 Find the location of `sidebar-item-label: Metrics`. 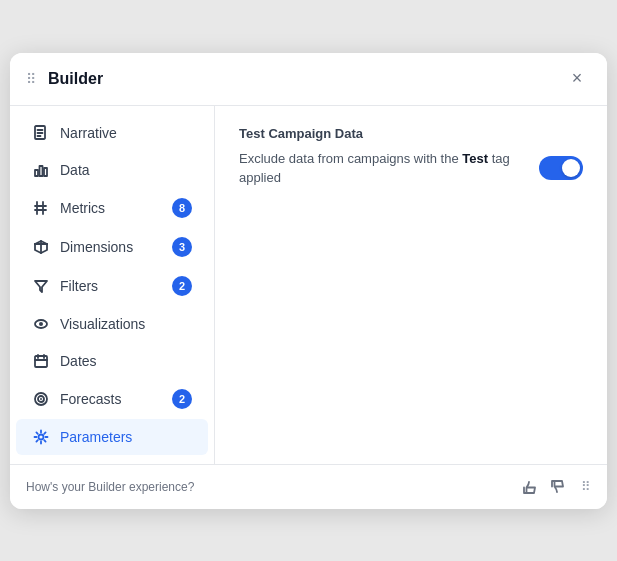

sidebar-item-label: Metrics is located at coordinates (116, 208).